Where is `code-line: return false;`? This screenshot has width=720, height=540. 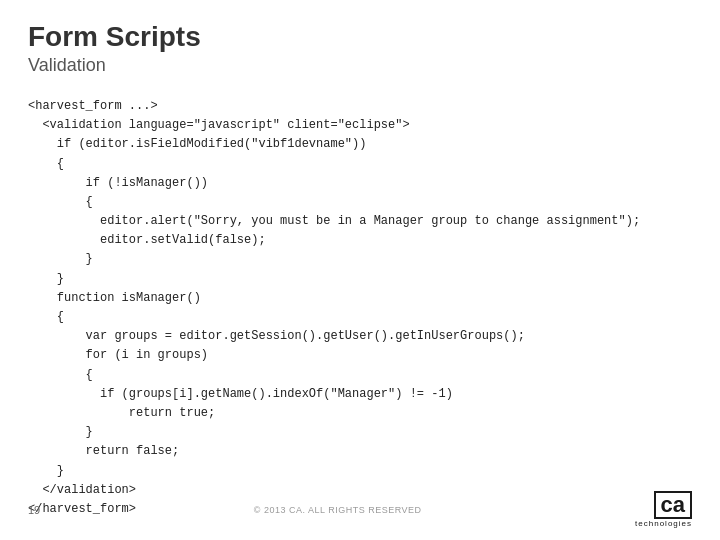
code-line: return false; is located at coordinates (360, 452).